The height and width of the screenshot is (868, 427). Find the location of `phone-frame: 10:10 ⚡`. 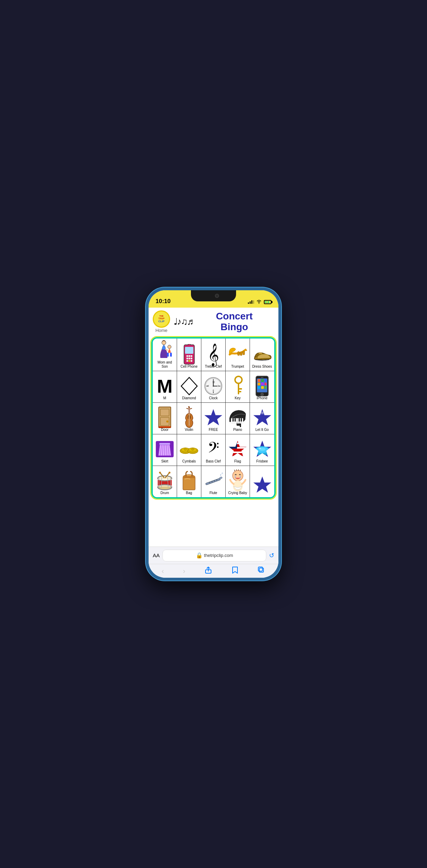

phone-frame: 10:10 ⚡ is located at coordinates (214, 434).